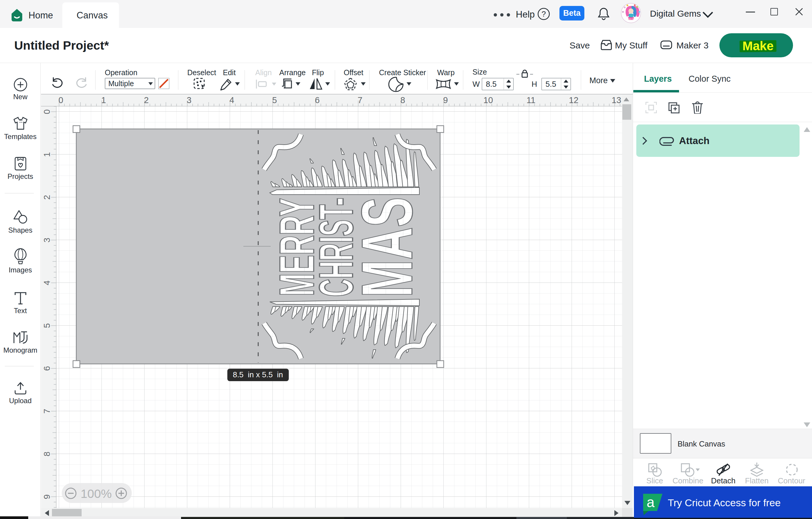 The height and width of the screenshot is (519, 812). Describe the element at coordinates (574, 100) in the screenshot. I see `svg-text: 12` at that location.